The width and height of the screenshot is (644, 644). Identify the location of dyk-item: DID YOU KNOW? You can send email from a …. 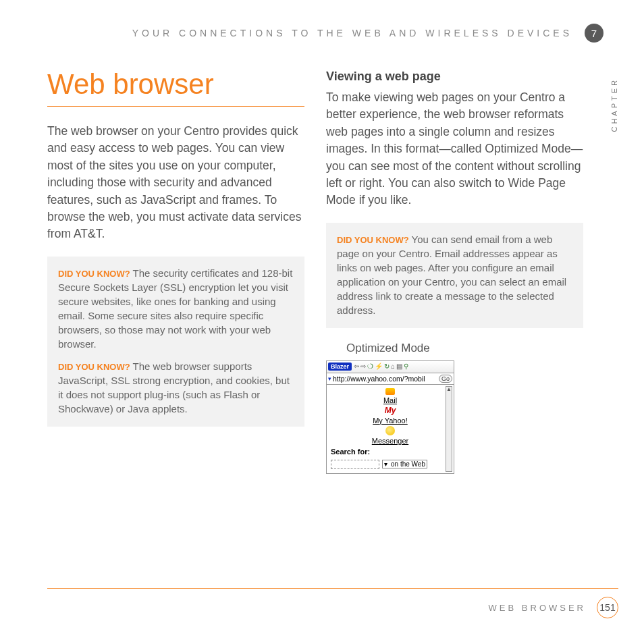
(455, 275).